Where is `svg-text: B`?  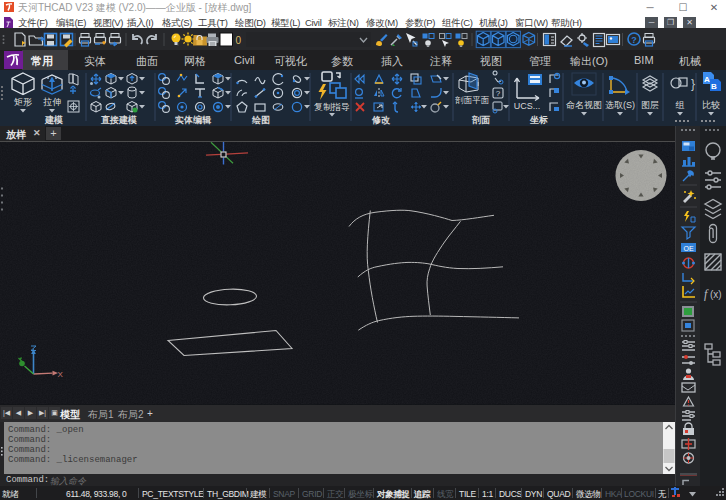
svg-text: B is located at coordinates (714, 86).